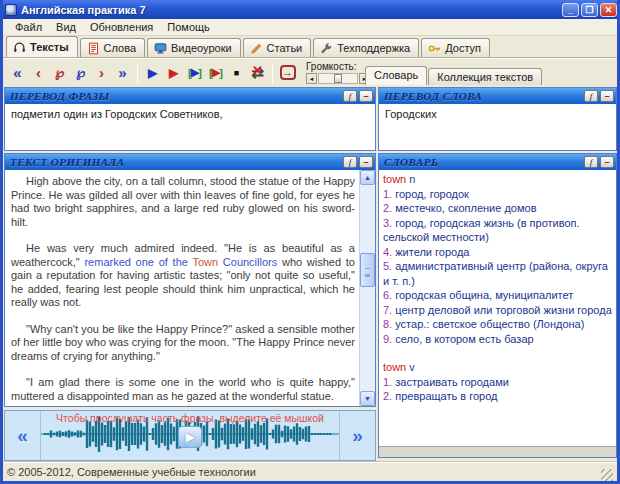 The height and width of the screenshot is (484, 620). Describe the element at coordinates (498, 274) in the screenshot. I see `dictionary-definition: 5. административный центр (района, округ…` at that location.